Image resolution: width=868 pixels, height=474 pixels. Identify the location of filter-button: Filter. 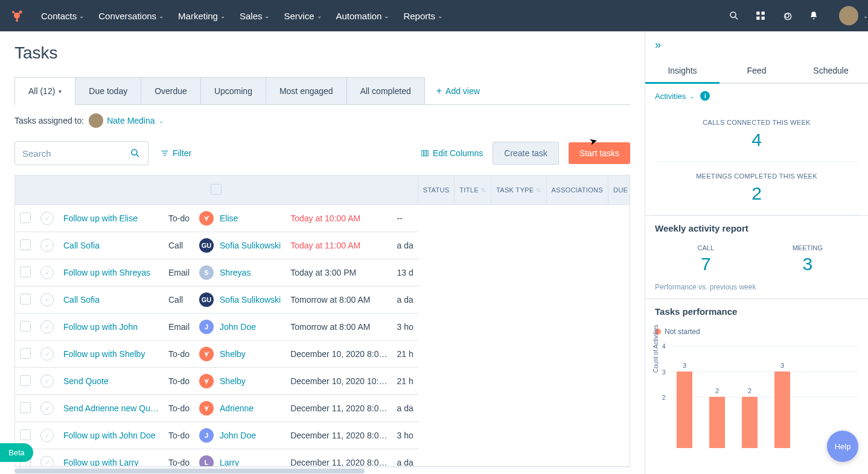
(176, 153).